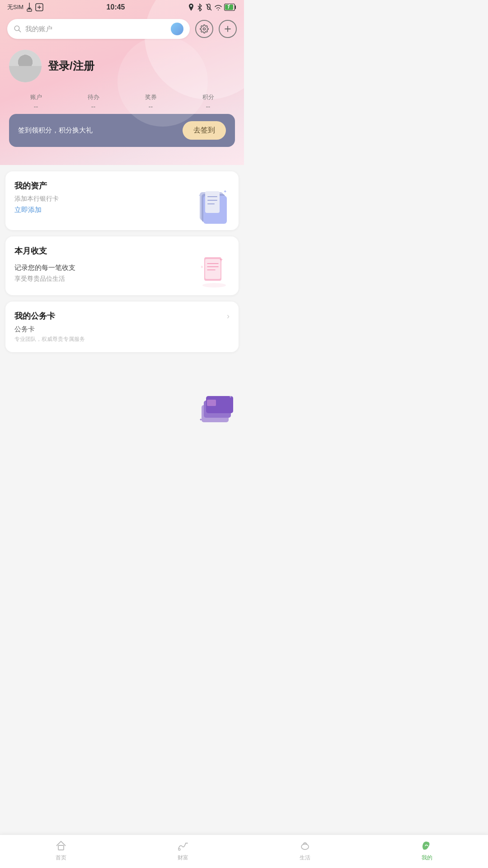 The image size is (488, 868). What do you see at coordinates (177, 29) in the screenshot?
I see `search-logo` at bounding box center [177, 29].